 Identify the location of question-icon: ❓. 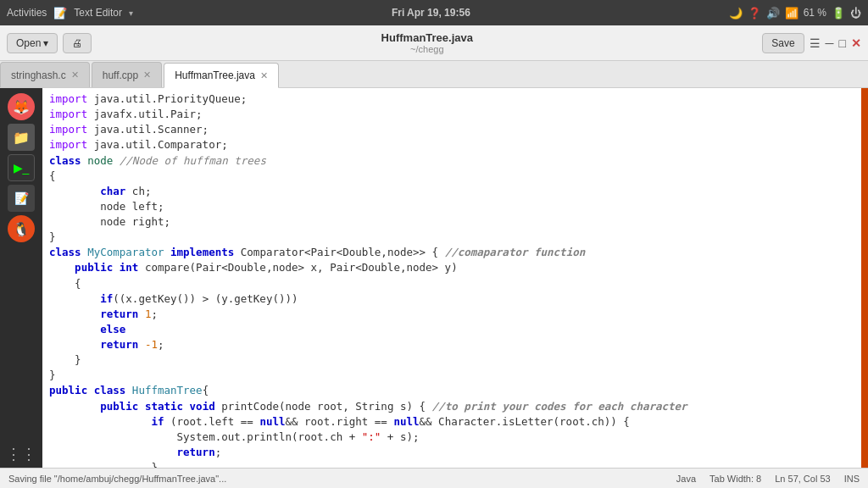
(754, 14).